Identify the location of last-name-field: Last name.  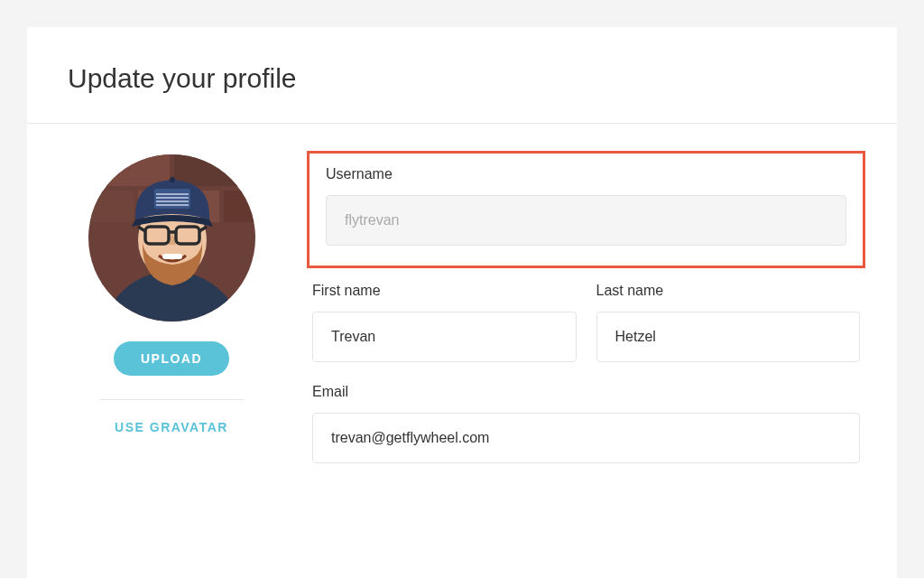
(729, 322).